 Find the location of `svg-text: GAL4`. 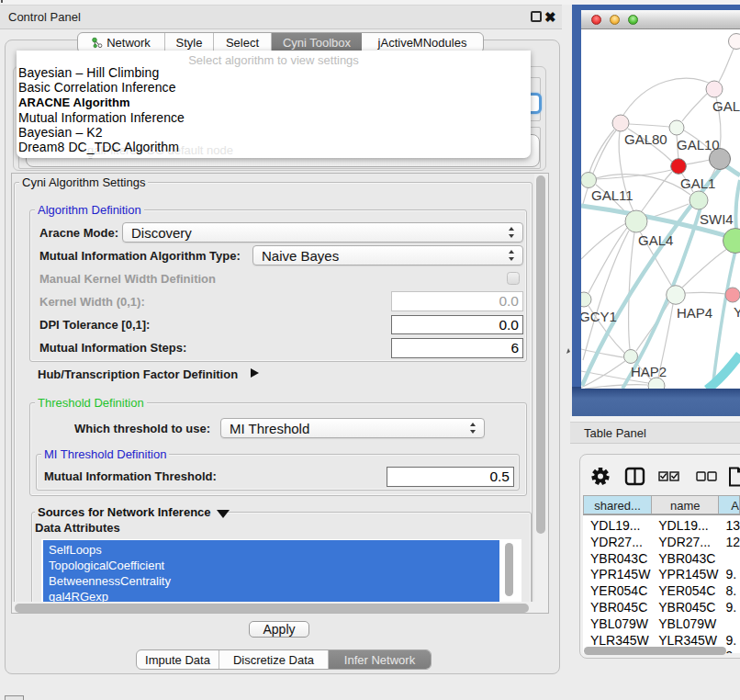

svg-text: GAL4 is located at coordinates (656, 241).